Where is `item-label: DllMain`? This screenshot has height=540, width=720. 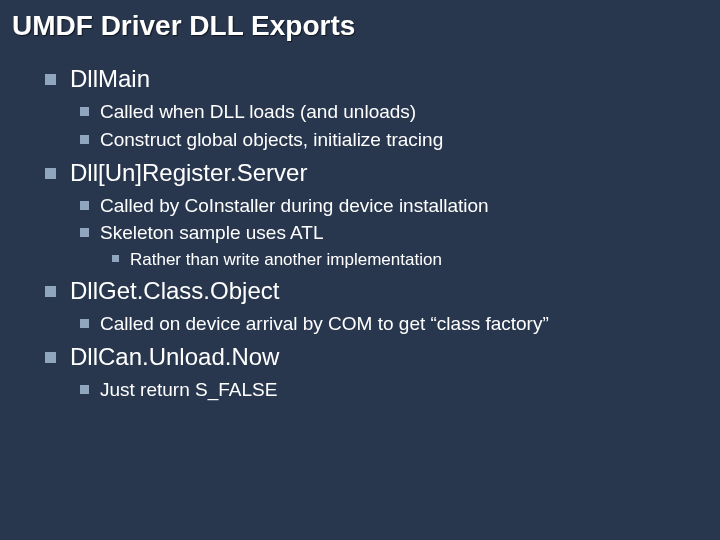 item-label: DllMain is located at coordinates (110, 78).